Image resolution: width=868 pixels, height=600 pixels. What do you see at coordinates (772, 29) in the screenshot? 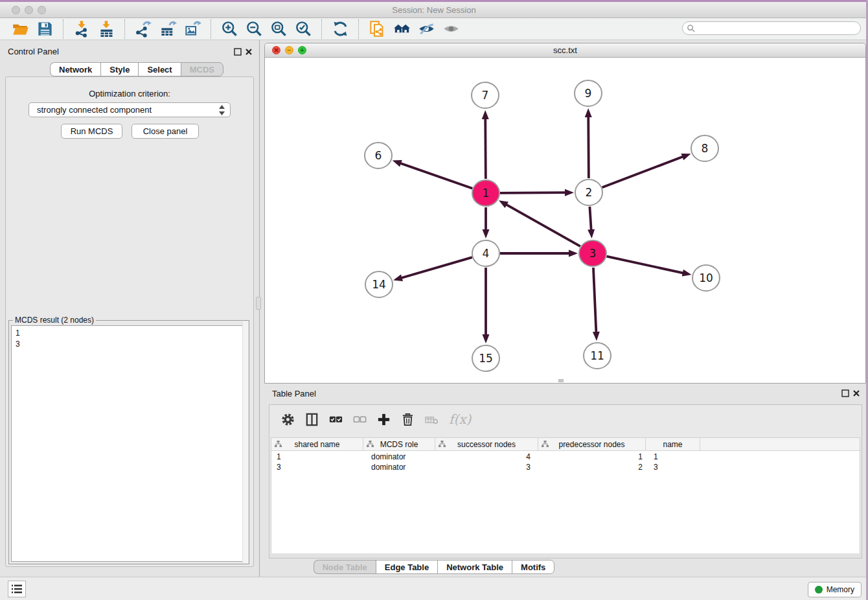
I see `search-input` at bounding box center [772, 29].